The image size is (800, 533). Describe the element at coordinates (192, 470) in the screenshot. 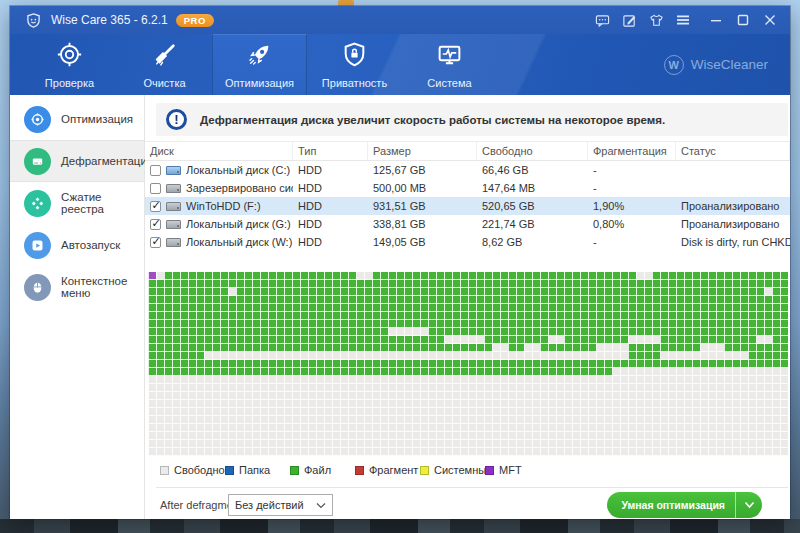

I see `legend-item: Свободно` at that location.